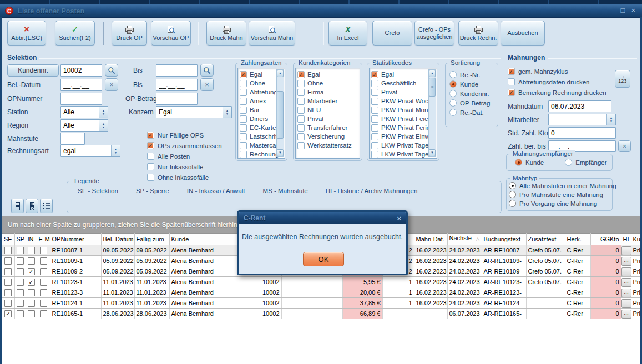  What do you see at coordinates (403, 119) in the screenshot?
I see `checkbox-item-pkw-privat-feierta: PKW Privat Feierta` at bounding box center [403, 119].